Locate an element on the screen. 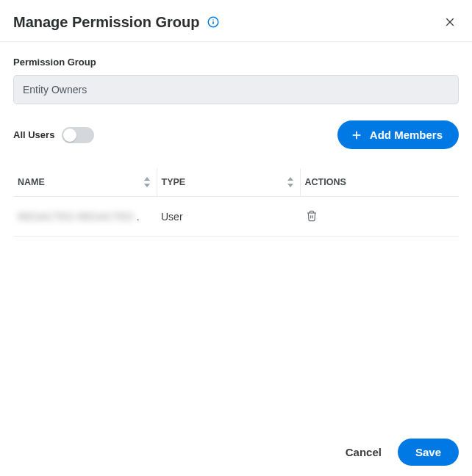  add-members-button: Add Members is located at coordinates (398, 135).